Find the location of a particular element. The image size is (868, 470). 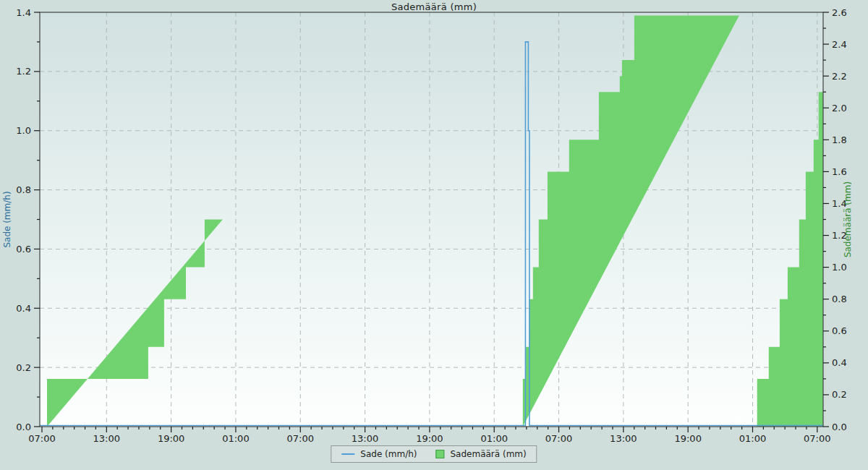

legend-item-rain-rate: Sade (mm/h) is located at coordinates (379, 454).